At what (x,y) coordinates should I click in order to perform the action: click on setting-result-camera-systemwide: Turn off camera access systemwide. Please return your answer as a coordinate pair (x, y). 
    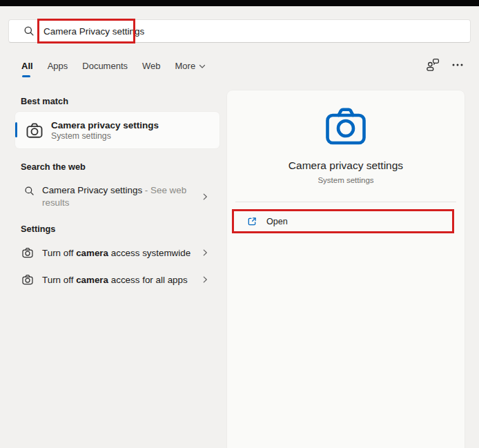
    Looking at the image, I should click on (117, 253).